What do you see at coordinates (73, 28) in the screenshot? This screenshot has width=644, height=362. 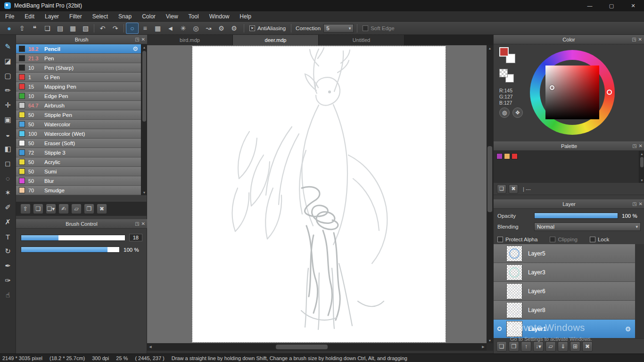 I see `tiles-icon: ▦` at bounding box center [73, 28].